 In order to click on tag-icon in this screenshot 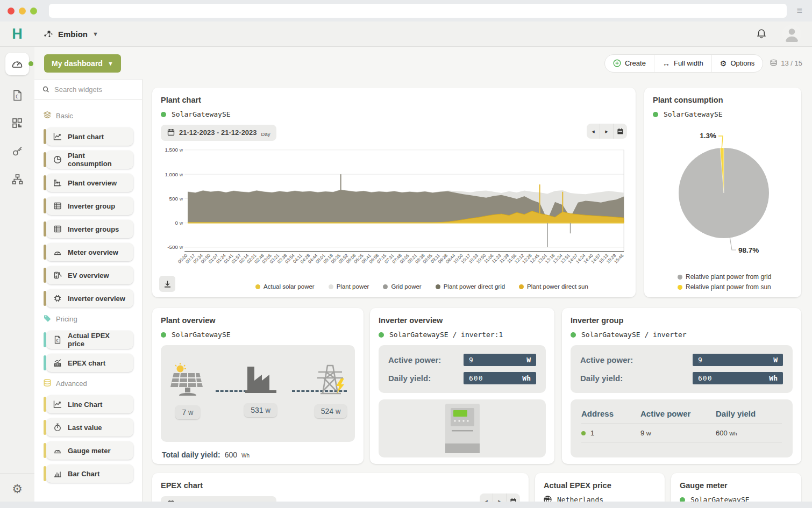, I will do `click(47, 319)`.